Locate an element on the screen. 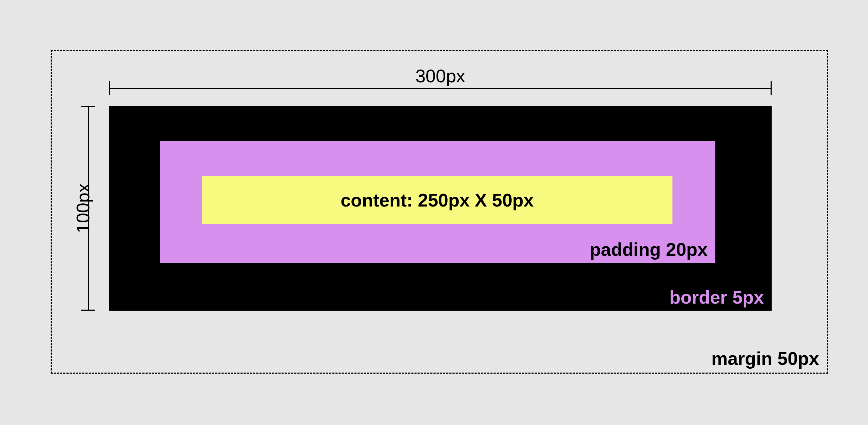 The width and height of the screenshot is (868, 425). width-line is located at coordinates (440, 89).